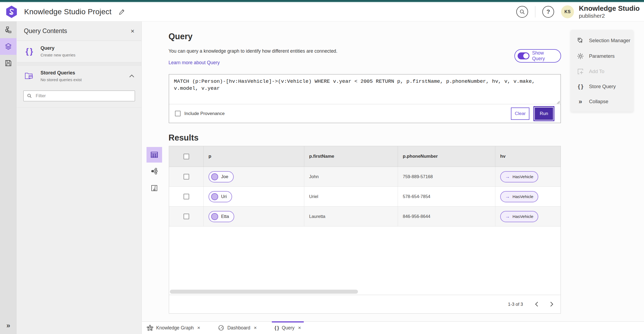 The image size is (644, 334). I want to click on graph-view-button, so click(154, 171).